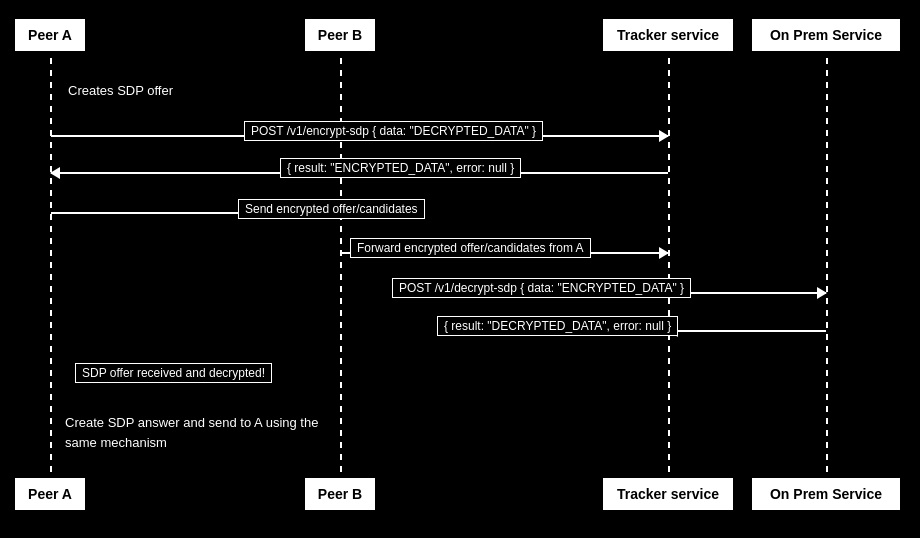 This screenshot has width=920, height=538. Describe the element at coordinates (542, 288) in the screenshot. I see `label-post-decrypt: POST /v1/decrypt-sdp { data: "ENCRYPTED_…` at that location.